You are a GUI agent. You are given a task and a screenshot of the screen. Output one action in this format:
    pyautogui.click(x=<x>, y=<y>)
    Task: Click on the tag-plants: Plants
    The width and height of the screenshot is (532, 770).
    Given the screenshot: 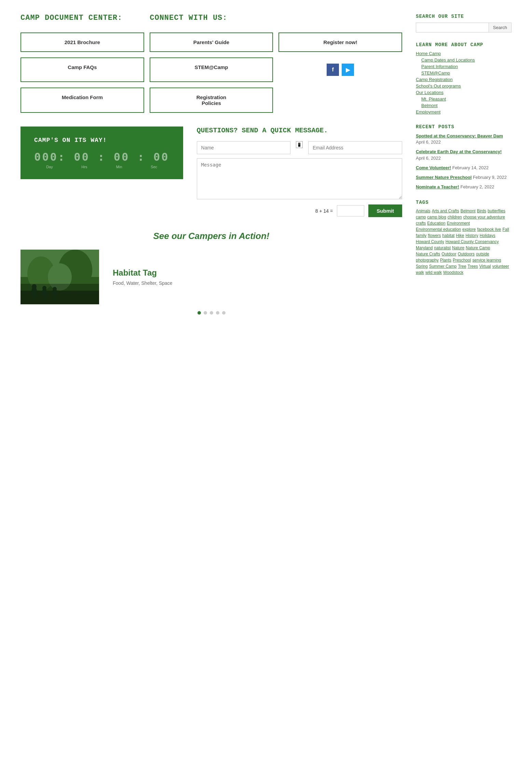 What is the action you would take?
    pyautogui.click(x=446, y=260)
    